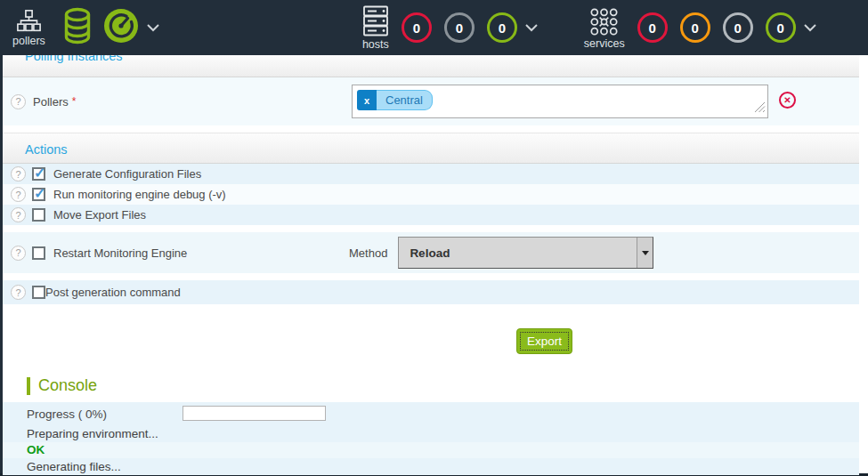  Describe the element at coordinates (46, 149) in the screenshot. I see `section-title: Actions` at that location.